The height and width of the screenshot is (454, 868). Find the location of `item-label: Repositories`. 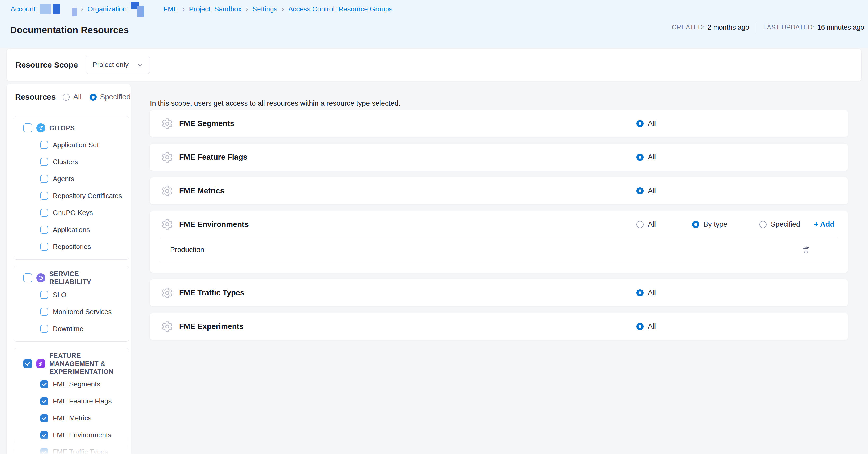

item-label: Repositories is located at coordinates (72, 247).